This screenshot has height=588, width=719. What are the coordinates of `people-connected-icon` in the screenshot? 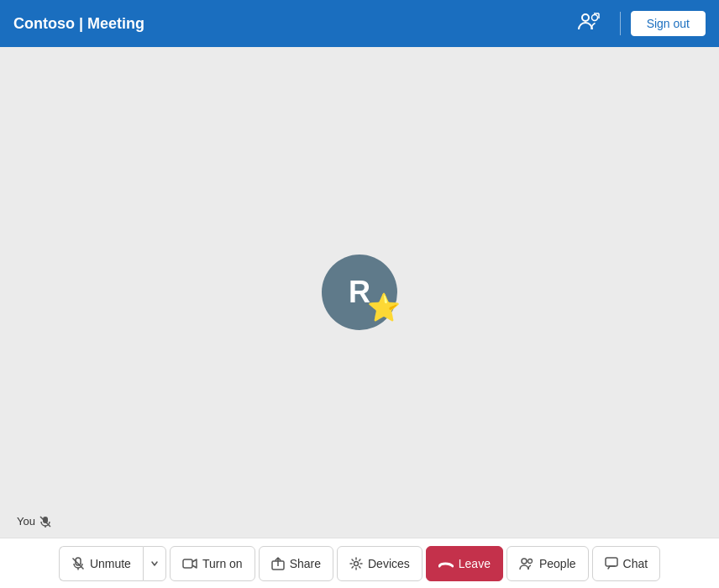 It's located at (589, 24).